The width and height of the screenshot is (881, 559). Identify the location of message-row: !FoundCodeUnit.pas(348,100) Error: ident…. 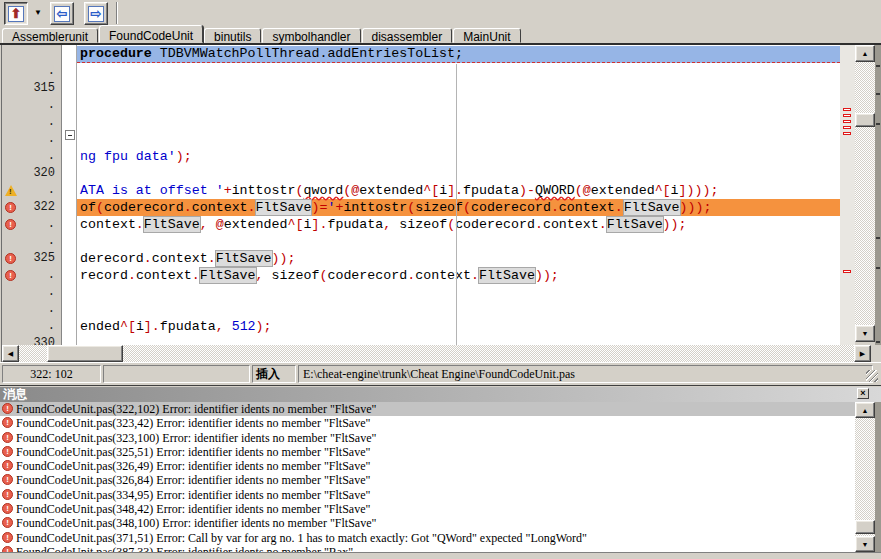
(428, 523).